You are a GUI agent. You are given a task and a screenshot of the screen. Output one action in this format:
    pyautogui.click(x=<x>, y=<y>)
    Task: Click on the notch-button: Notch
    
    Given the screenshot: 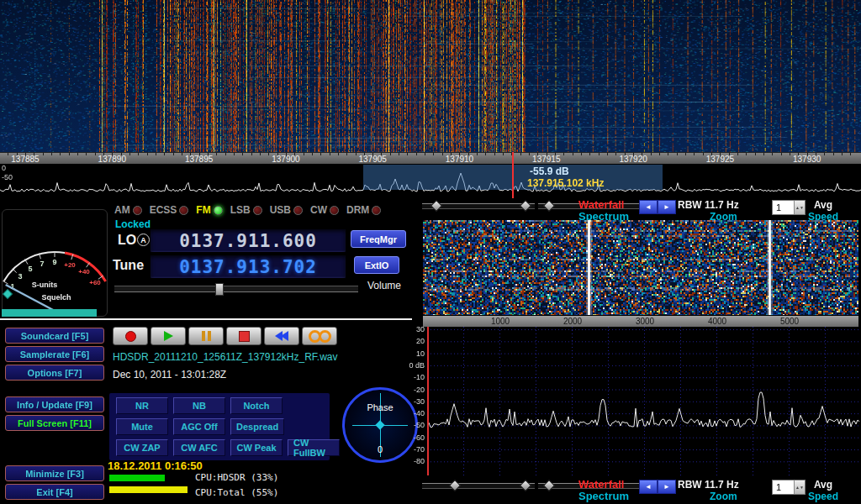 What is the action you would take?
    pyautogui.click(x=256, y=406)
    